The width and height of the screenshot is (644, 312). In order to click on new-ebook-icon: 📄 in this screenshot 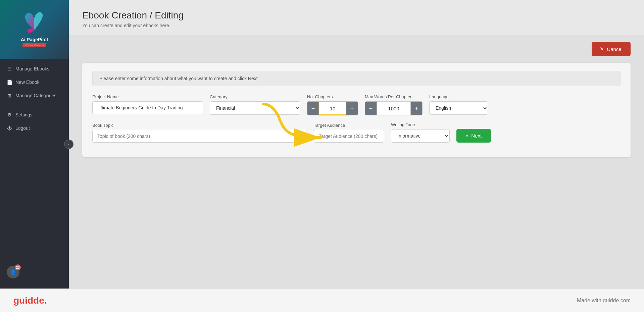, I will do `click(9, 82)`.